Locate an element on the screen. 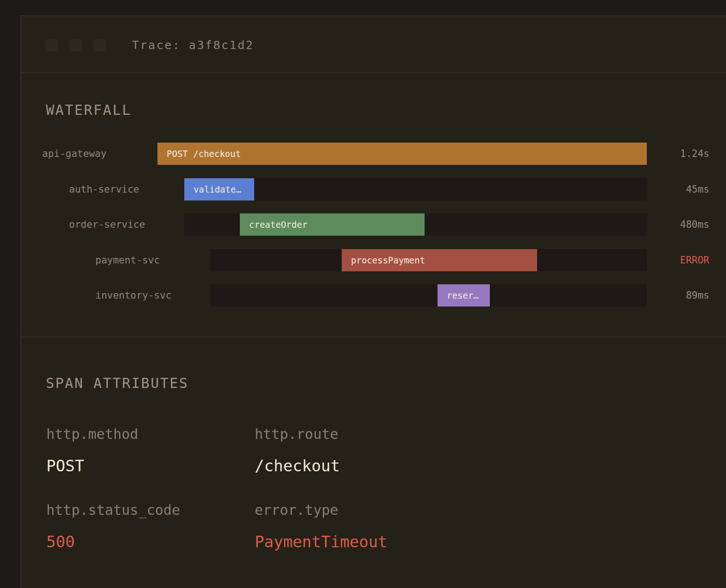 The height and width of the screenshot is (588, 726). span-duration: 89ms is located at coordinates (697, 295).